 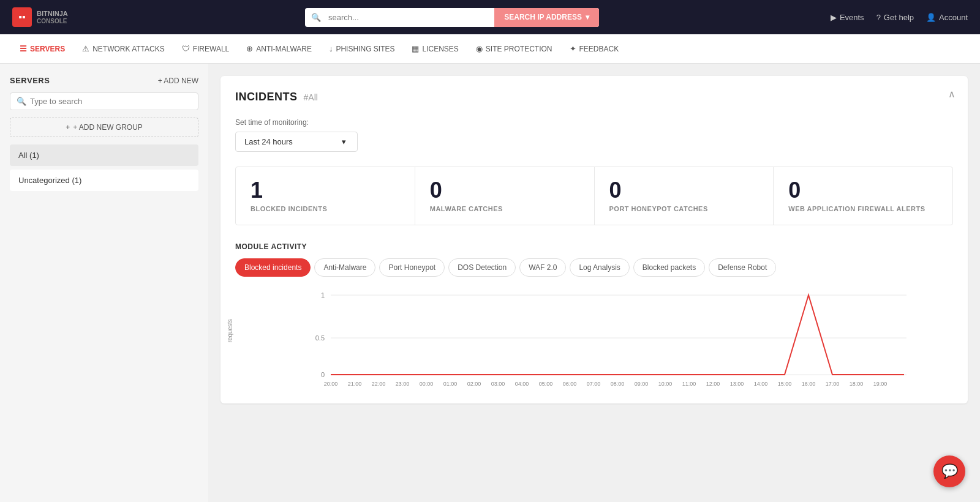 What do you see at coordinates (594, 196) in the screenshot?
I see `stats-row: 1 BLOCKED INCIDENTS 0 MALWARE CATCHES 0 …` at bounding box center [594, 196].